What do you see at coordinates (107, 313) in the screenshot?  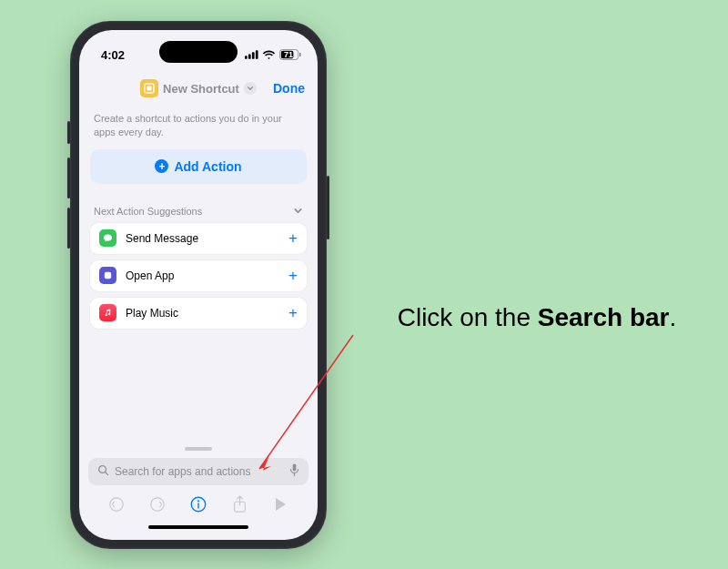 I see `music-icon` at bounding box center [107, 313].